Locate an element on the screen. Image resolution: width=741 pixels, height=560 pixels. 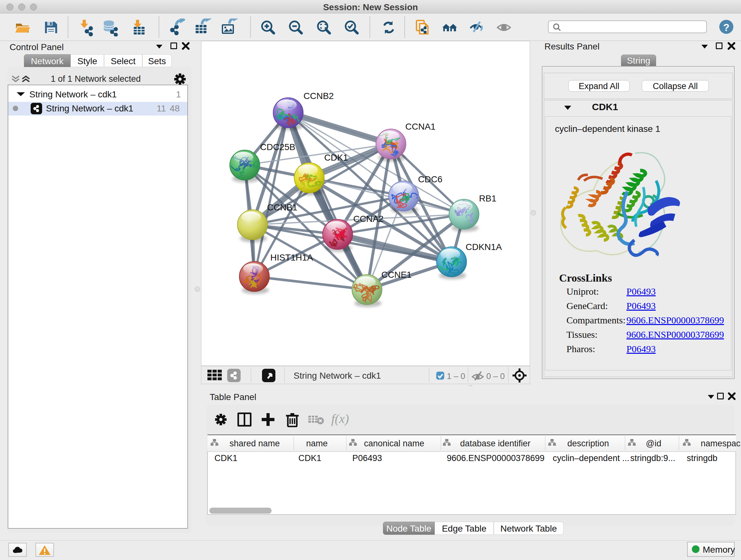
svg-text: CCNE1 is located at coordinates (397, 275).